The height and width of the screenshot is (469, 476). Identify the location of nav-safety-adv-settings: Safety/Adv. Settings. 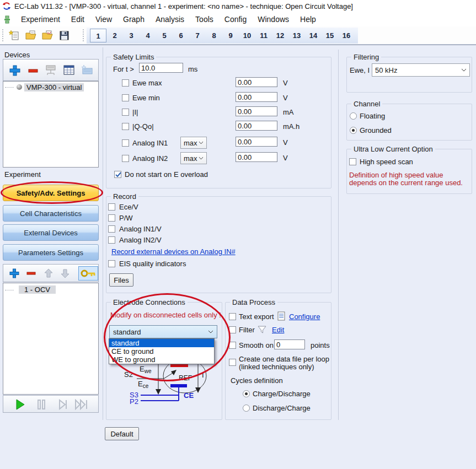
(51, 193).